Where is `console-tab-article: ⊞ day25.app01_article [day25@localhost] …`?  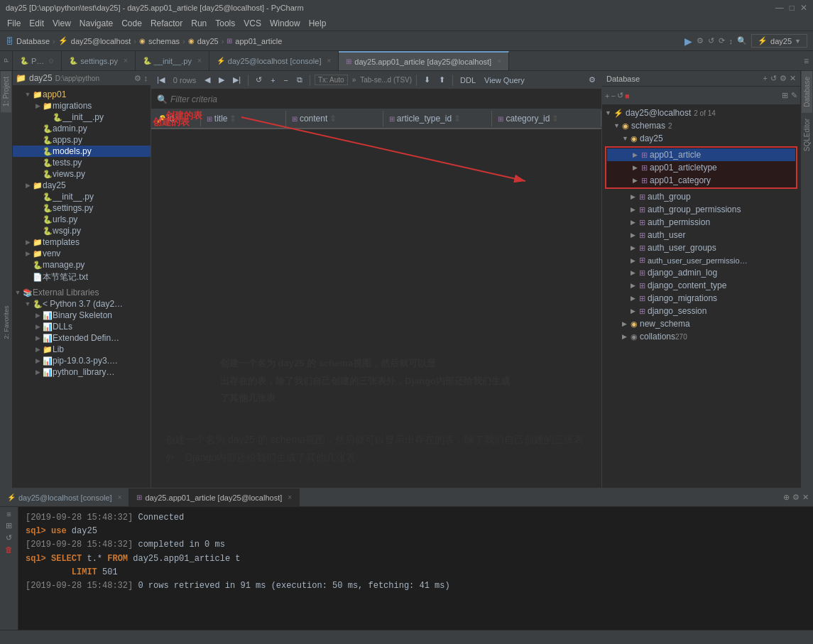
console-tab-article: ⊞ day25.app01_article [day25@localhost] … is located at coordinates (214, 497).